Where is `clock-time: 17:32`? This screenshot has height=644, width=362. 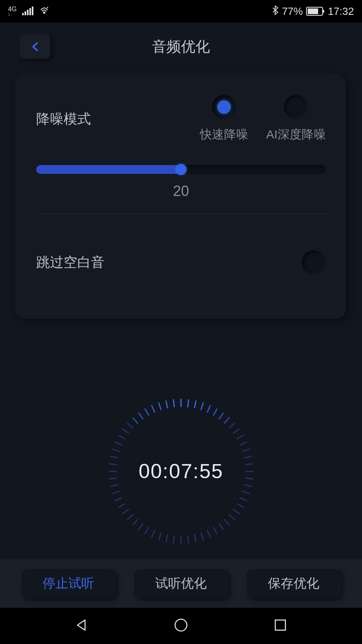 clock-time: 17:32 is located at coordinates (341, 11).